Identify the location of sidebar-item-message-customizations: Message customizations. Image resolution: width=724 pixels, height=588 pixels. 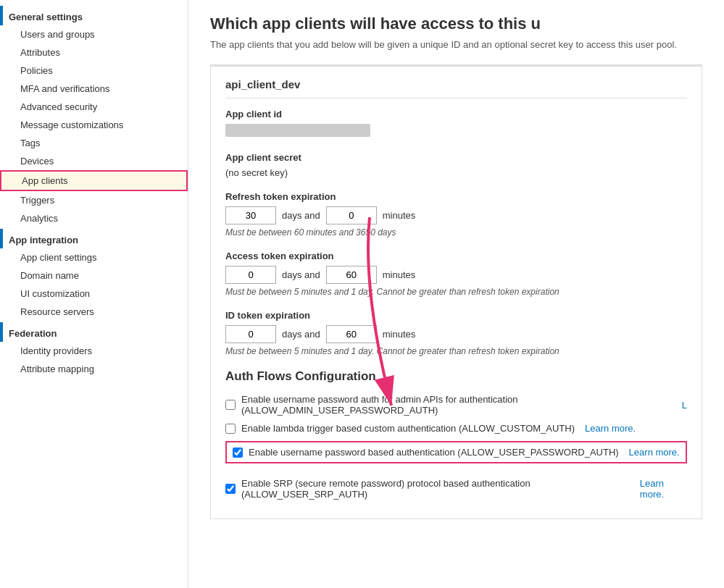
(94, 125).